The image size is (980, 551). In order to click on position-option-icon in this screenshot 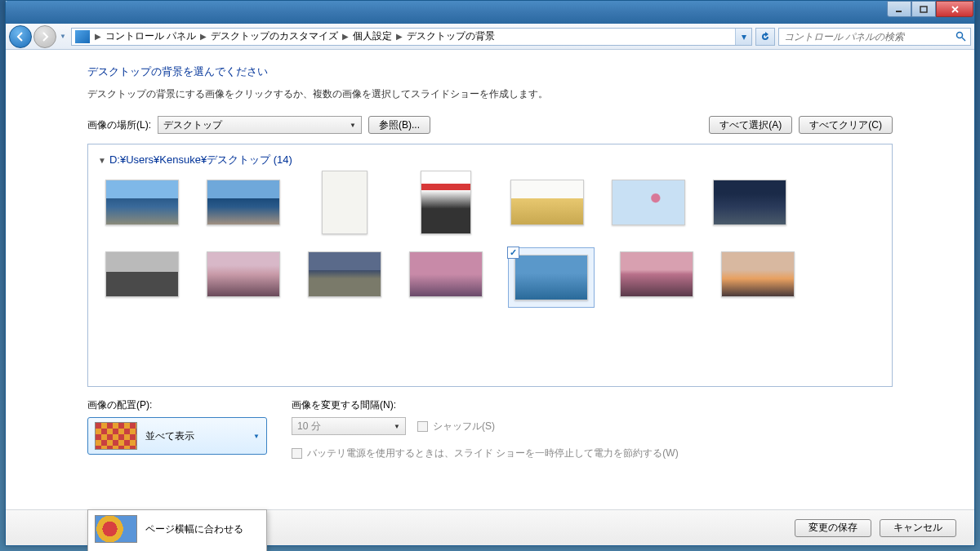, I will do `click(116, 529)`.